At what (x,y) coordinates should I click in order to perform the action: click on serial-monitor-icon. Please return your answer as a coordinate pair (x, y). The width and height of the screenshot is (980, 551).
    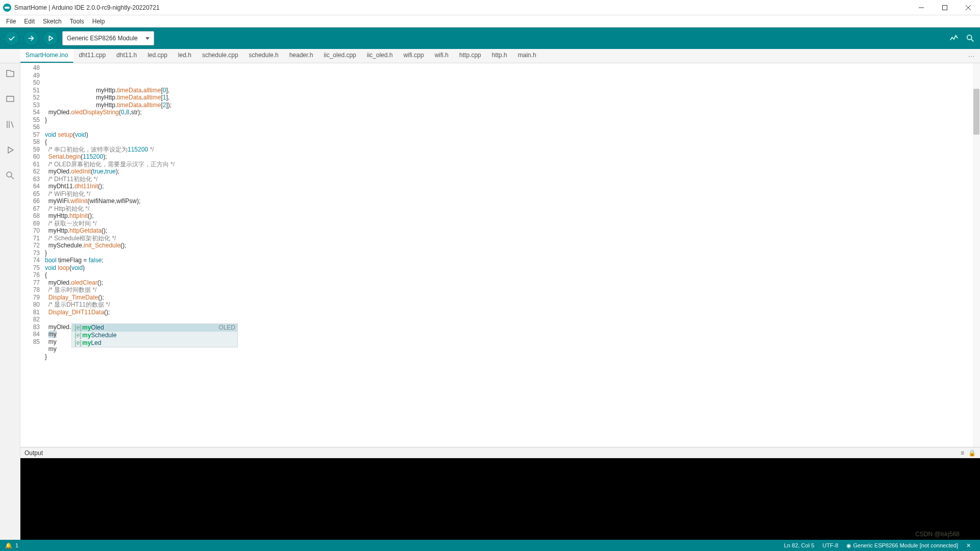
    Looking at the image, I should click on (970, 38).